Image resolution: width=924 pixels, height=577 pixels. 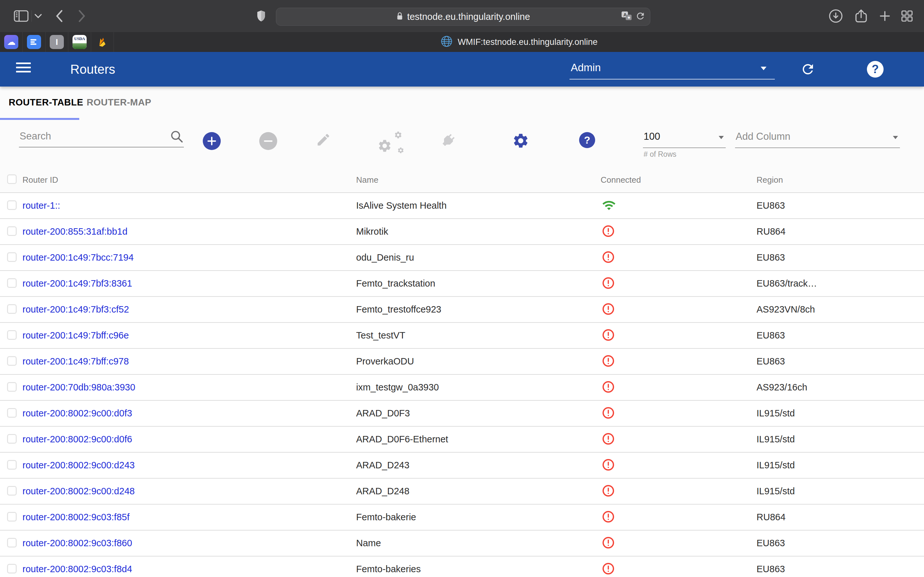 What do you see at coordinates (836, 16) in the screenshot?
I see `downloads-icon` at bounding box center [836, 16].